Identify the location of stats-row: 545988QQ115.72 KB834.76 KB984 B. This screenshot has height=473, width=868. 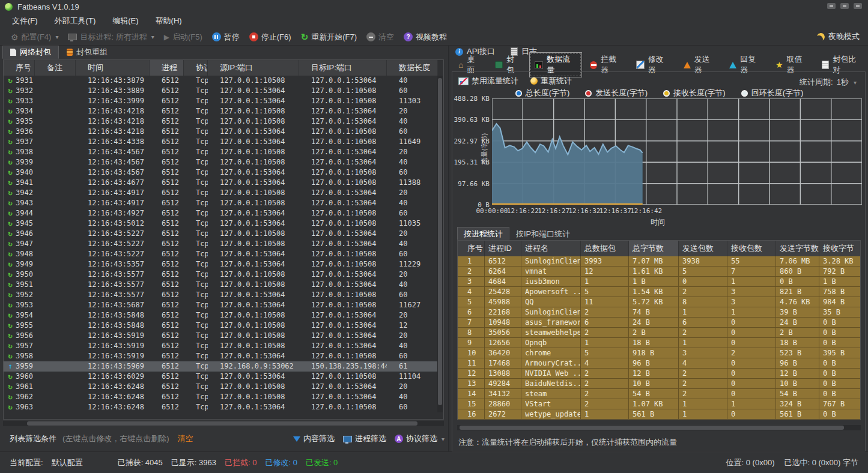
(659, 303).